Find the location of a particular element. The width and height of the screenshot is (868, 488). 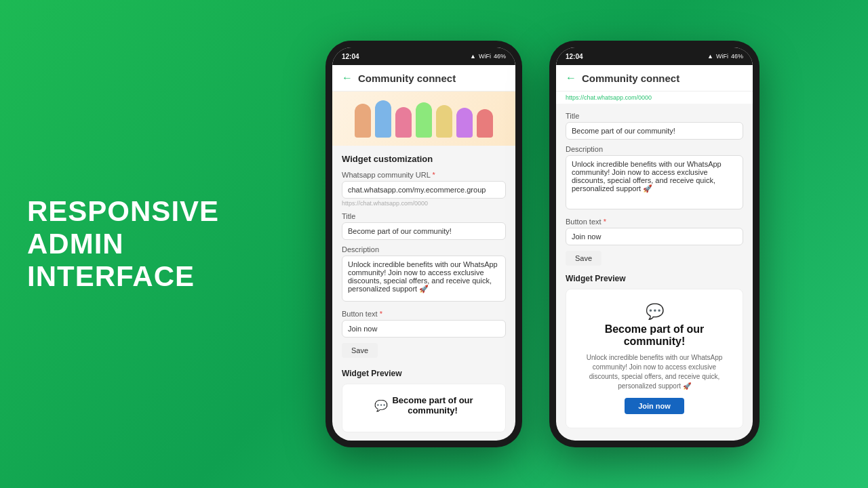

url-hint-right: https://chat.whatsapp.com/0000 is located at coordinates (654, 98).